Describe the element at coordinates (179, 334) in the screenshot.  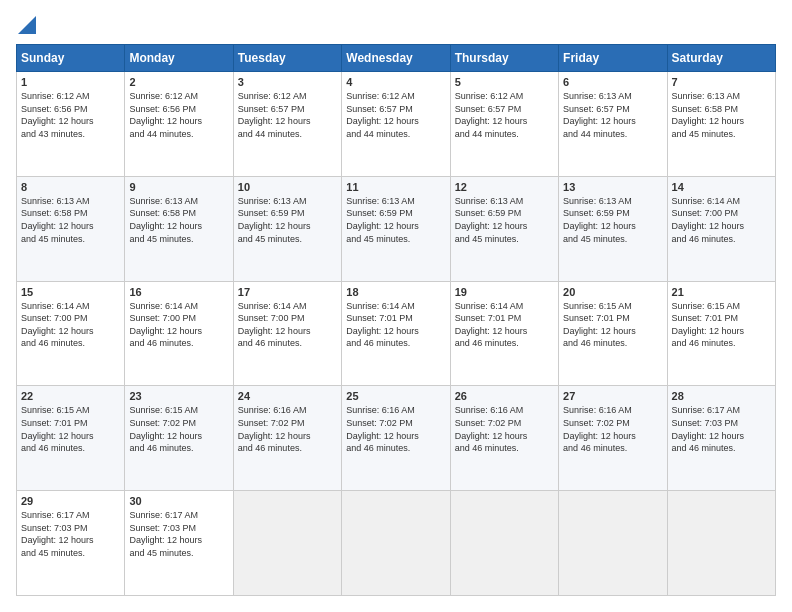
I see `calendar-cell: 16Sunrise: 6:14 AMSunset: 7:00 PMDayligh…` at that location.